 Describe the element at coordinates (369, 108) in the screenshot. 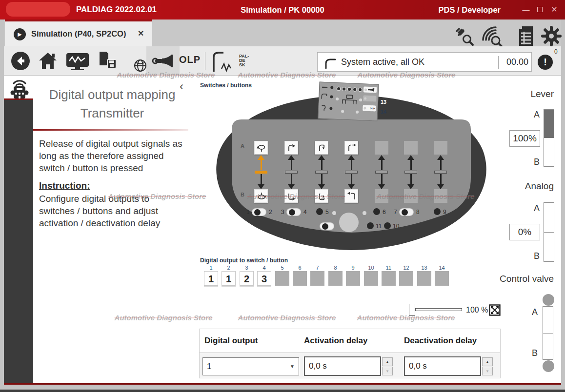

I see `connector-button-olp: OLP` at that location.